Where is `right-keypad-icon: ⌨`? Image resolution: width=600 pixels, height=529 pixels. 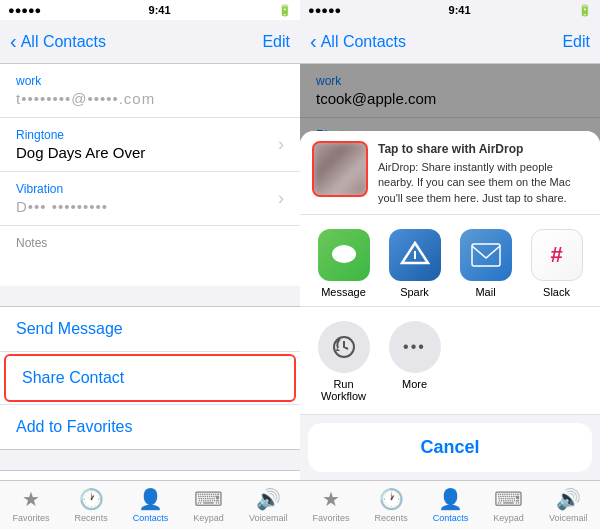 right-keypad-icon: ⌨ is located at coordinates (508, 499).